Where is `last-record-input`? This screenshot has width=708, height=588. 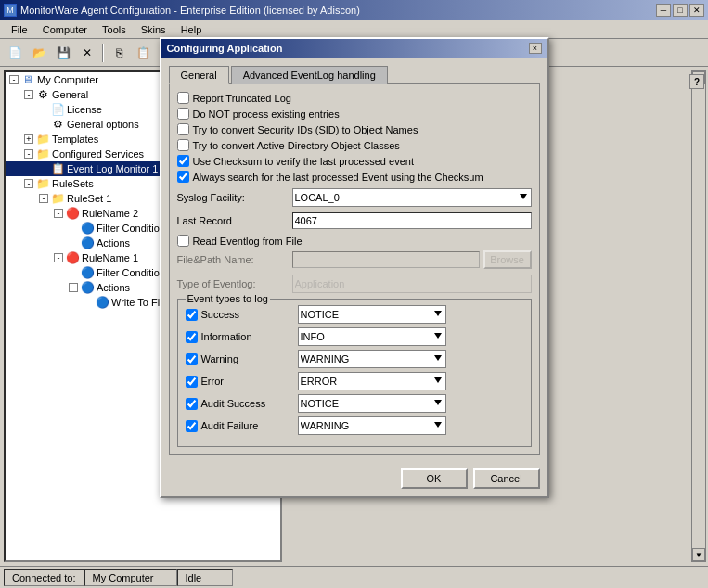 last-record-input is located at coordinates (412, 221).